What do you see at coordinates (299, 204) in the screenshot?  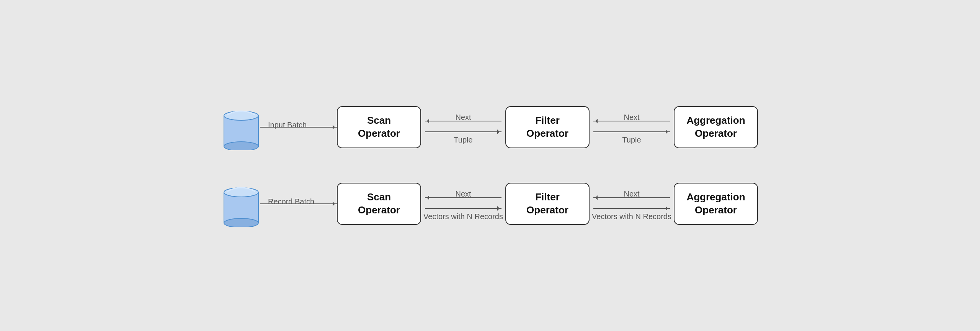 I see `input-arrow-bottom` at bounding box center [299, 204].